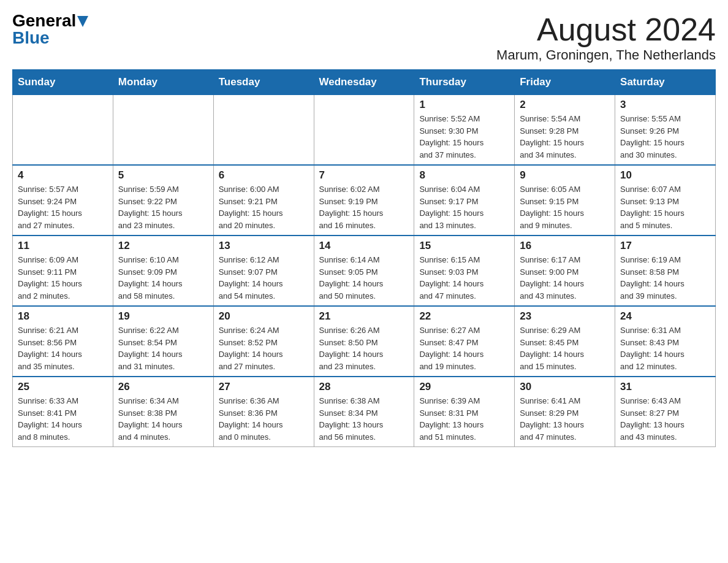 This screenshot has width=728, height=563. I want to click on day-info: Sunrise: 6:43 AMSunset: 8:27 PMDaylight:…, so click(665, 419).